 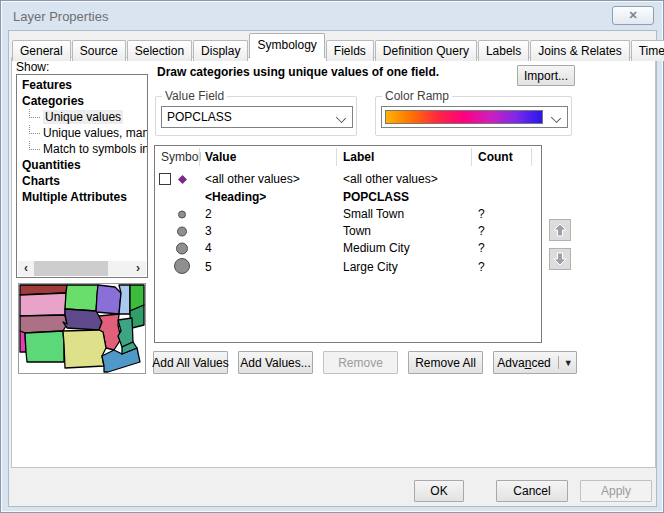 I want to click on tree-item-features: Features, so click(x=82, y=85).